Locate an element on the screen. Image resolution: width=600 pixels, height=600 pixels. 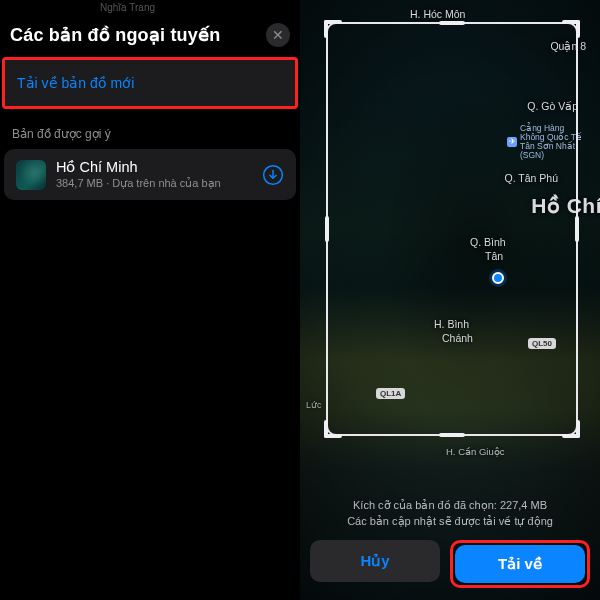
download-button-label: Tải về is located at coordinates (520, 564).